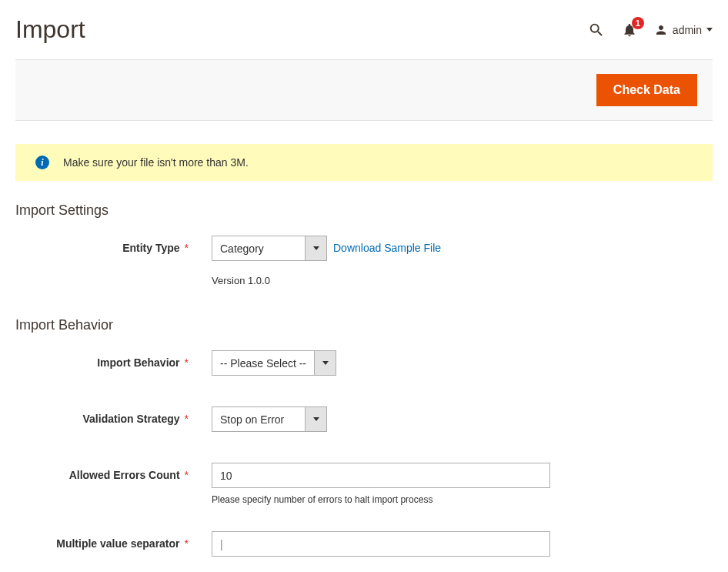 The width and height of the screenshot is (728, 572). What do you see at coordinates (687, 30) in the screenshot?
I see `user-name-label: admin` at bounding box center [687, 30].